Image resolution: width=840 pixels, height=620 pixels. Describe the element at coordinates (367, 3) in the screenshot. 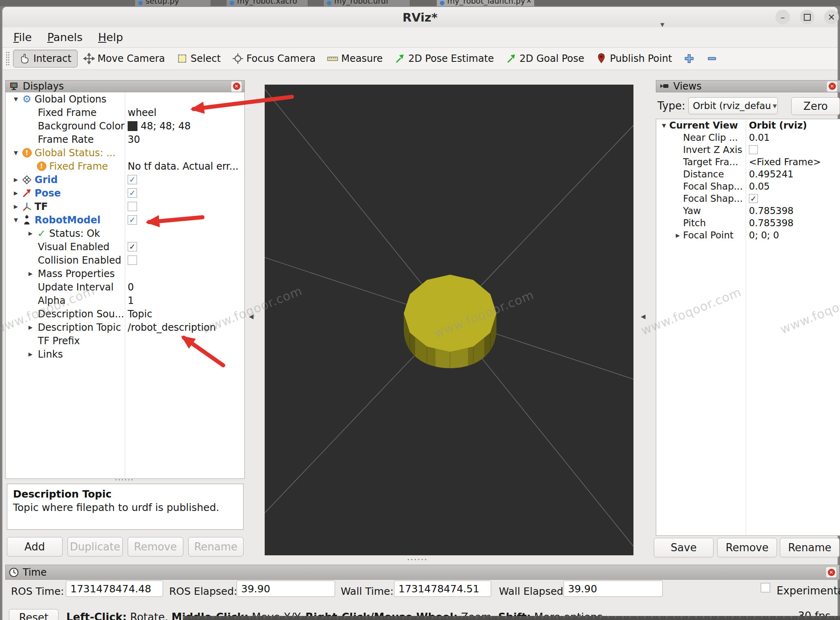

I see `editor-tab-my-robot-urdf: my_robot.urdf` at that location.